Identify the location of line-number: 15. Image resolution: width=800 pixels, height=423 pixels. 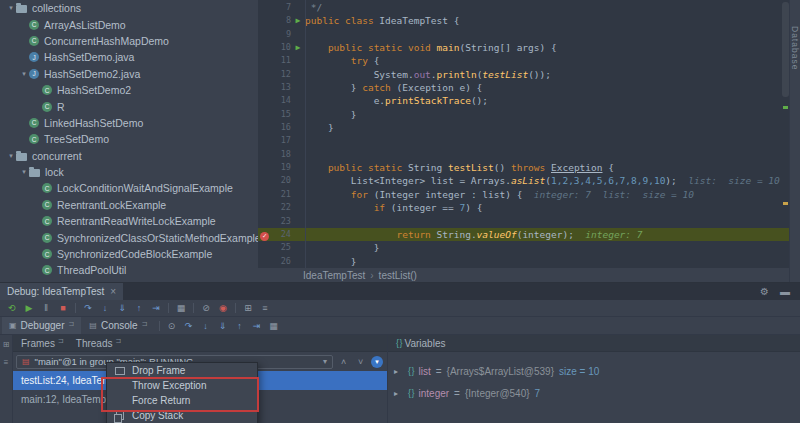
(281, 114).